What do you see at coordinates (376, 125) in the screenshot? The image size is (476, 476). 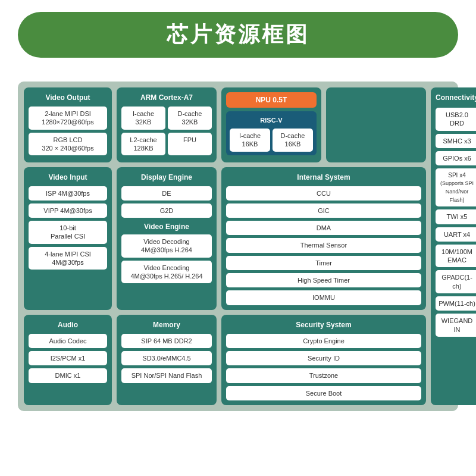 I see `col4-row1` at bounding box center [376, 125].